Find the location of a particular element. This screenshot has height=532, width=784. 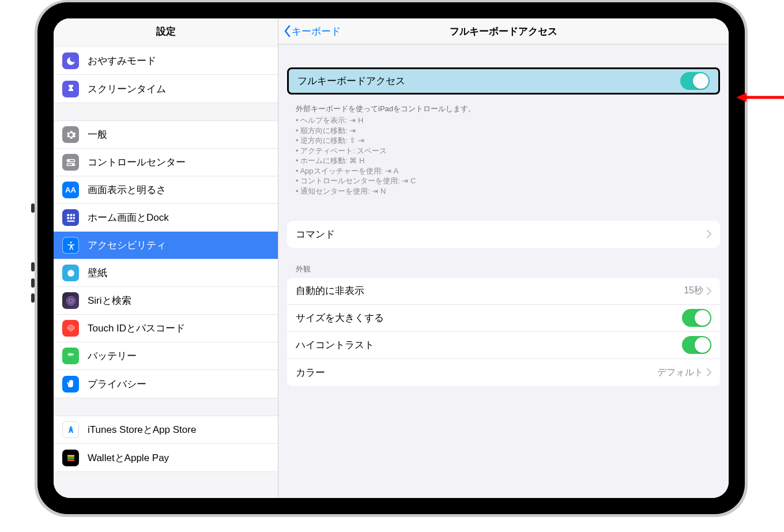

accessibility-icon is located at coordinates (70, 246).